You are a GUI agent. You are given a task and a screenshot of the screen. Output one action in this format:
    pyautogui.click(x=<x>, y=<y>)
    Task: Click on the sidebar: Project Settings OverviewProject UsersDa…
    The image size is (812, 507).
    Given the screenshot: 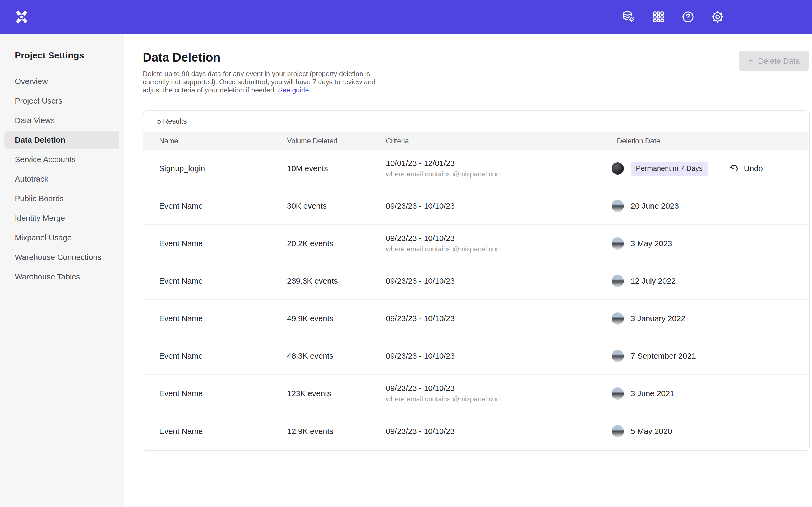 What is the action you would take?
    pyautogui.click(x=62, y=270)
    